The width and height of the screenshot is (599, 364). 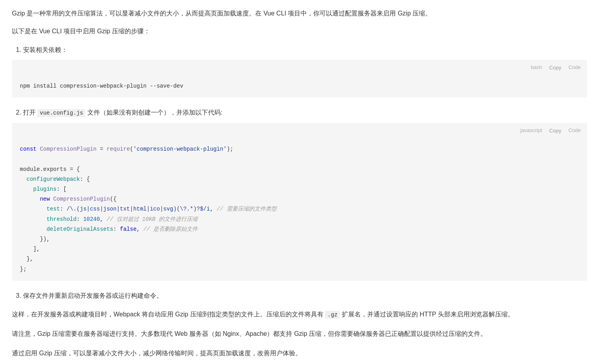 What do you see at coordinates (531, 130) in the screenshot?
I see `step-2-lang-label: javascript` at bounding box center [531, 130].